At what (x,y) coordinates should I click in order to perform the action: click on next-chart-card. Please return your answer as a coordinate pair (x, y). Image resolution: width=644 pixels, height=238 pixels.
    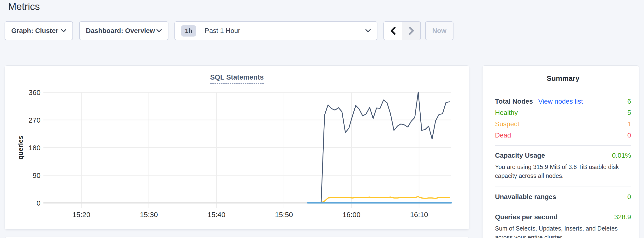
    Looking at the image, I should click on (237, 237).